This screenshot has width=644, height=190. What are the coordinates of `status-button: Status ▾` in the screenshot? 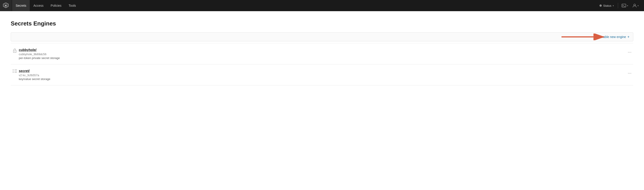 It's located at (606, 6).